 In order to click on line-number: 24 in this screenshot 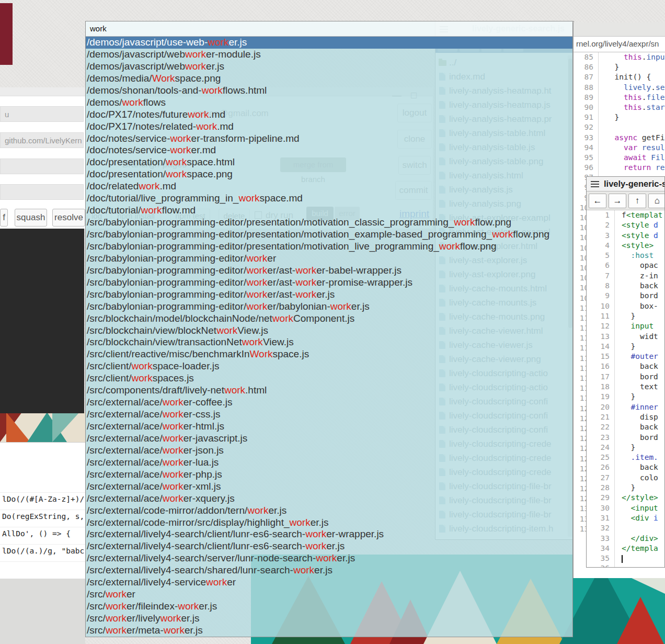, I will do `click(601, 448)`.